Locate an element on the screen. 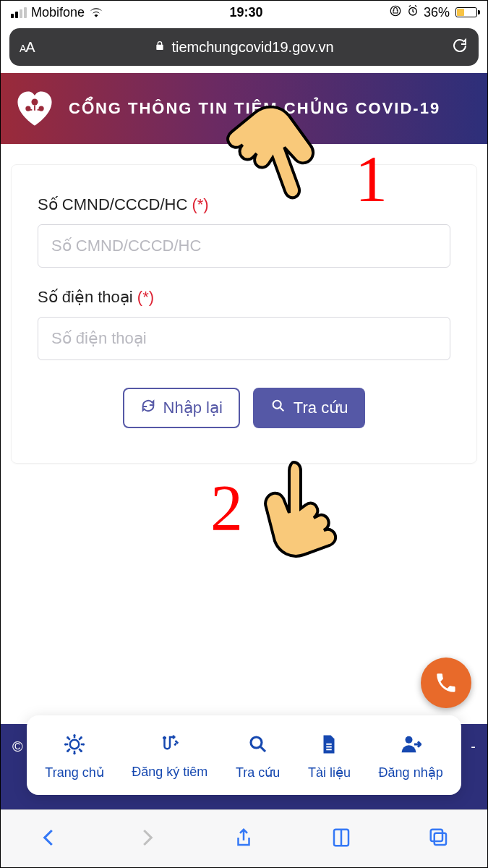  alarm-icon is located at coordinates (413, 13).